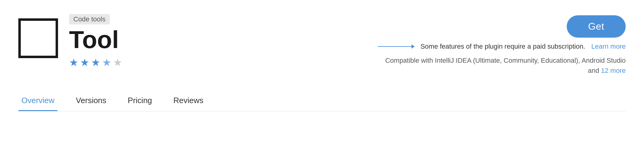  What do you see at coordinates (188, 101) in the screenshot?
I see `tab-reviews: Reviews` at bounding box center [188, 101].